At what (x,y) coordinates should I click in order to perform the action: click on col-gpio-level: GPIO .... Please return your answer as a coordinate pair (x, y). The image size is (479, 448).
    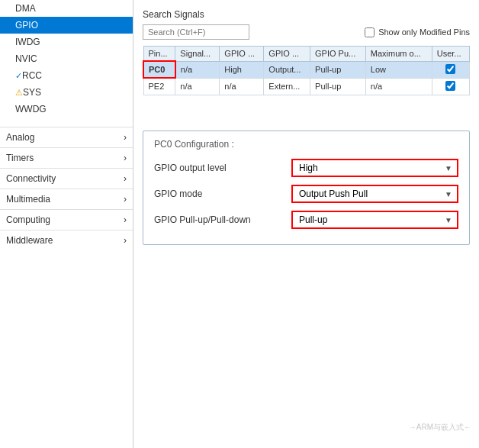
    Looking at the image, I should click on (242, 54).